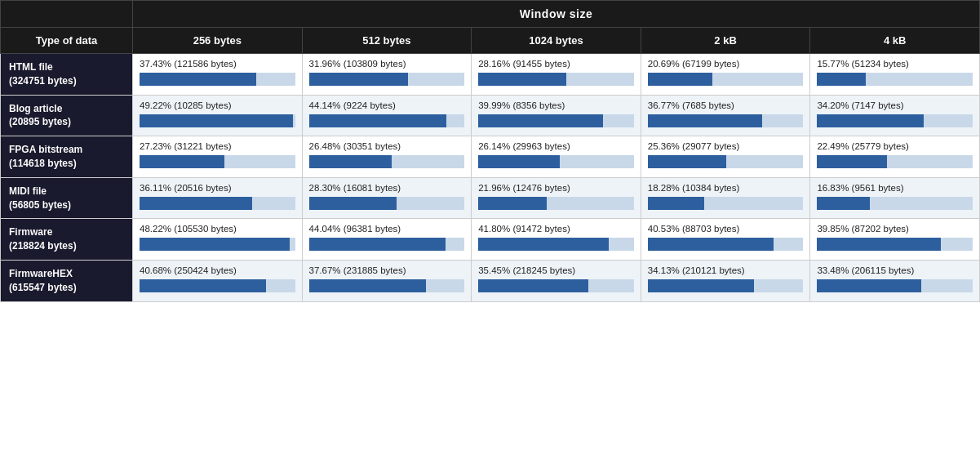 The height and width of the screenshot is (459, 980). What do you see at coordinates (67, 41) in the screenshot?
I see `type-of-data-header: Type of data` at bounding box center [67, 41].